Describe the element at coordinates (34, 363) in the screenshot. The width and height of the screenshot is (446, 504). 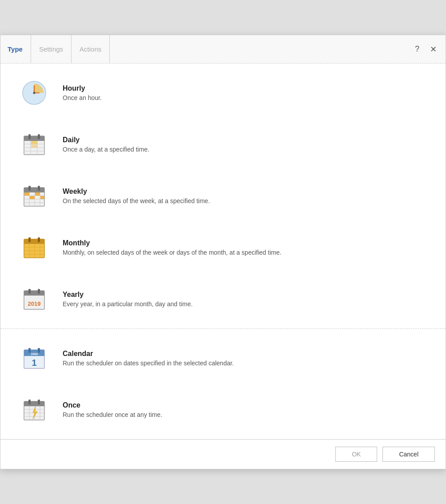
I see `svg-text: 1` at that location.